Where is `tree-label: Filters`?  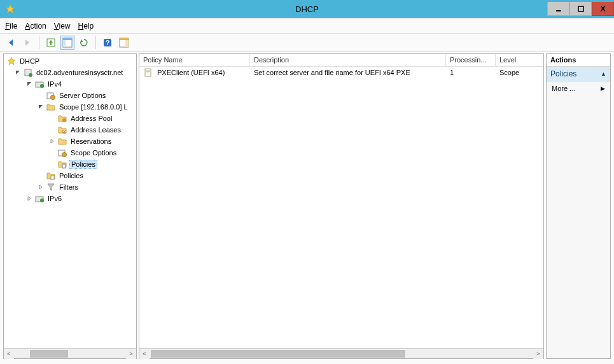 tree-label: Filters is located at coordinates (69, 187).